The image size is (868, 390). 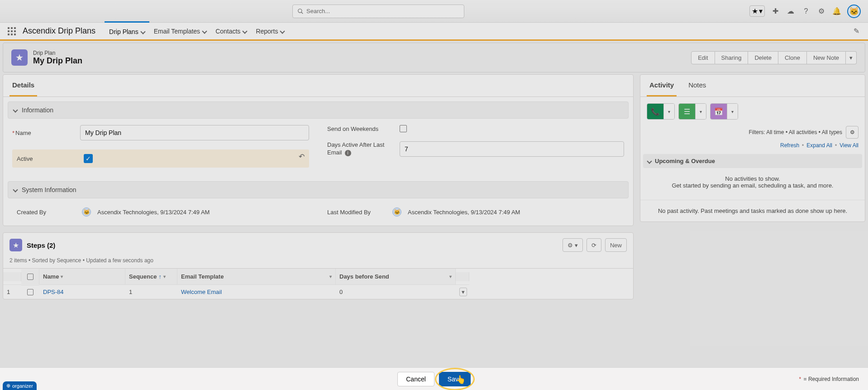 I want to click on edit-button: Edit, so click(x=703, y=58).